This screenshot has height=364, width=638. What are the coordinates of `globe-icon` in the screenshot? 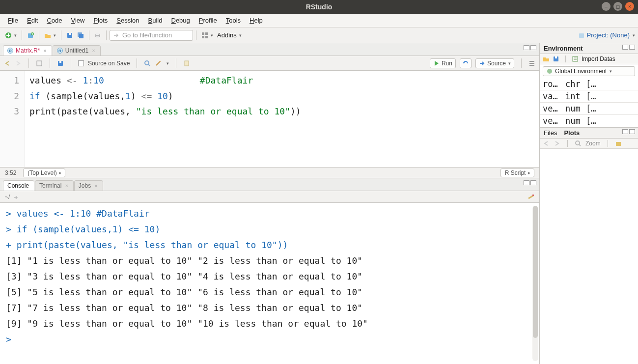 It's located at (550, 71).